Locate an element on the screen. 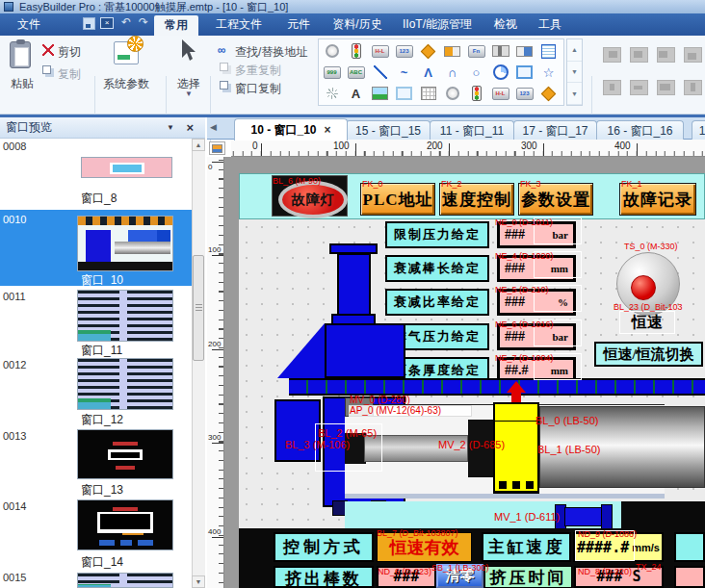  export-icon: × is located at coordinates (107, 23).